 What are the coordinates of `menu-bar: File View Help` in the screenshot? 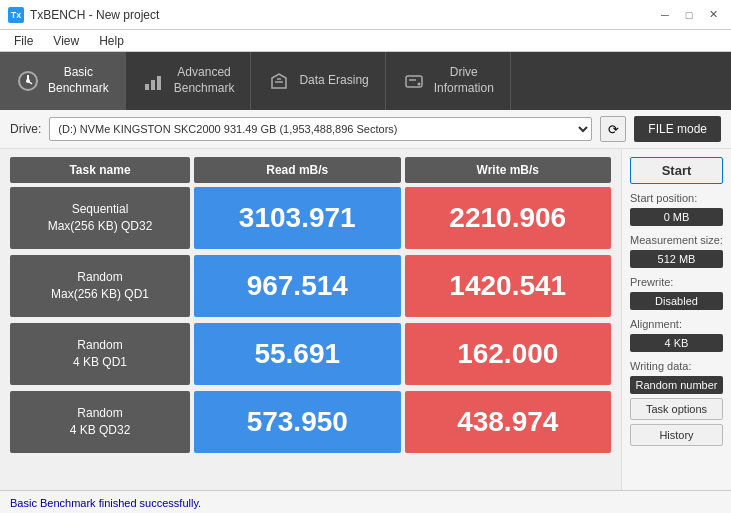 It's located at (366, 41).